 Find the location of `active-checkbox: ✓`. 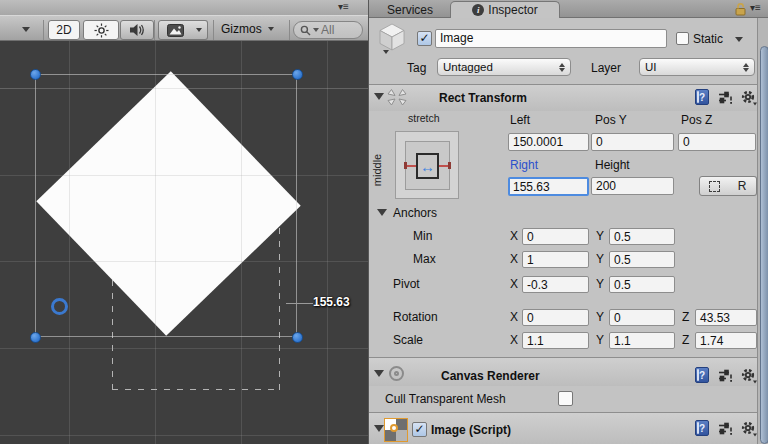

active-checkbox: ✓ is located at coordinates (424, 38).